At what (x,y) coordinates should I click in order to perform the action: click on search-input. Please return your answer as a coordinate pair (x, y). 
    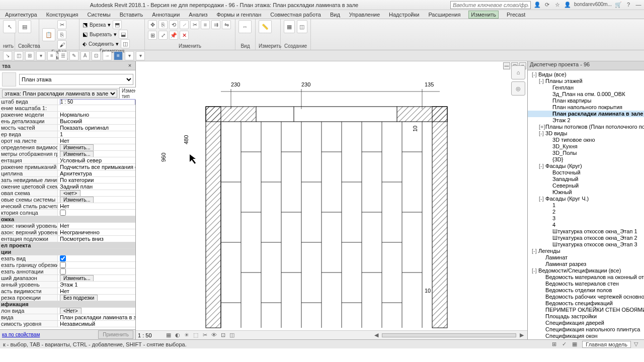
    Looking at the image, I should click on (491, 5).